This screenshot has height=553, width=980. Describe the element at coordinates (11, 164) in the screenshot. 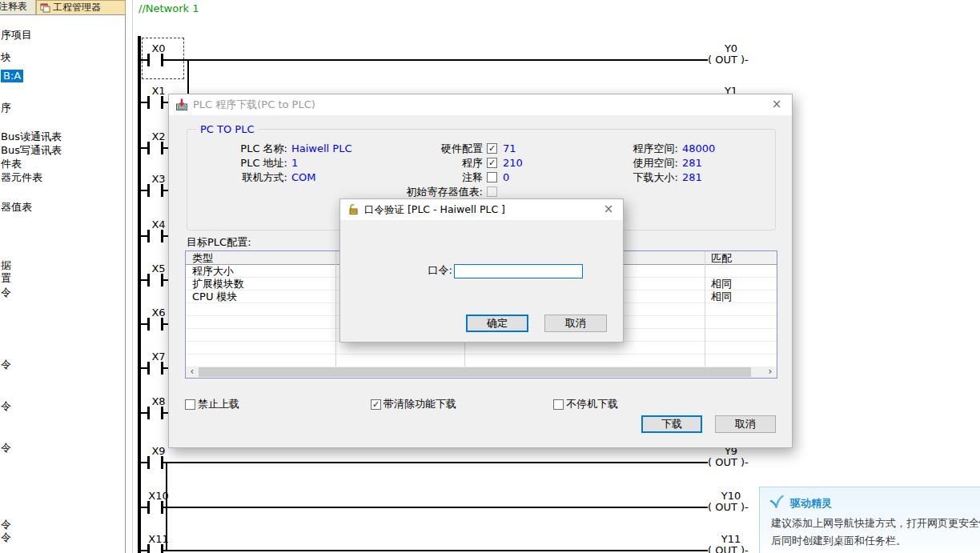

I see `sidebar-item: 件表` at that location.